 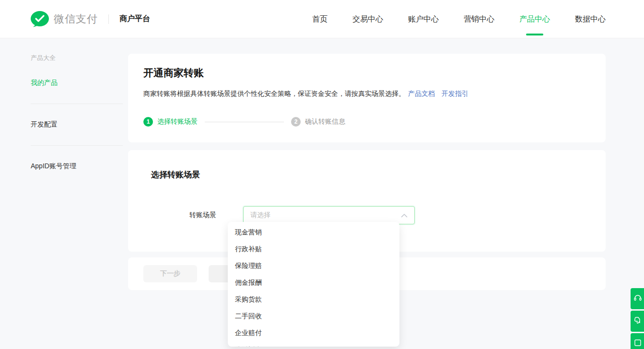 What do you see at coordinates (638, 321) in the screenshot?
I see `thumb-feedback-icon` at bounding box center [638, 321].